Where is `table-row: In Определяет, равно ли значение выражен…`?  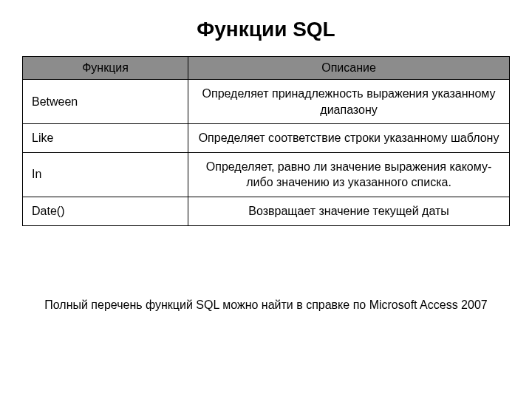
table-row: In Определяет, равно ли значение выражен… is located at coordinates (266, 174).